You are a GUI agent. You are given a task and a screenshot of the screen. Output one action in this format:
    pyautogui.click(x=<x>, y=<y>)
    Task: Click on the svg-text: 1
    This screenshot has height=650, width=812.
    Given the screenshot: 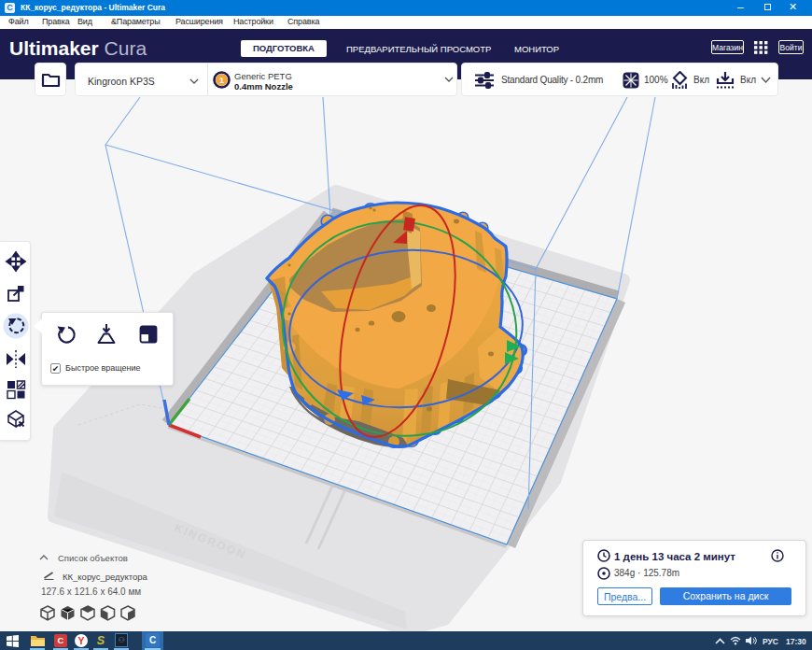 What is the action you would take?
    pyautogui.click(x=222, y=80)
    